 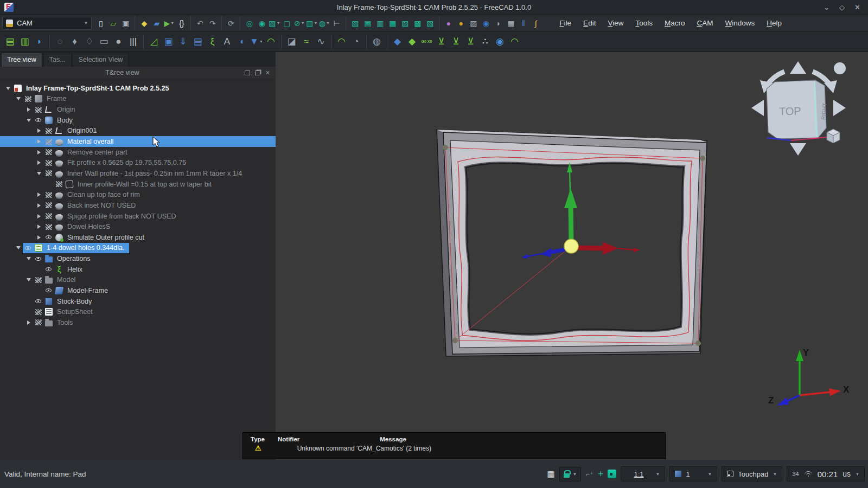 I want to click on tree-item-label: Material overall, so click(x=89, y=142).